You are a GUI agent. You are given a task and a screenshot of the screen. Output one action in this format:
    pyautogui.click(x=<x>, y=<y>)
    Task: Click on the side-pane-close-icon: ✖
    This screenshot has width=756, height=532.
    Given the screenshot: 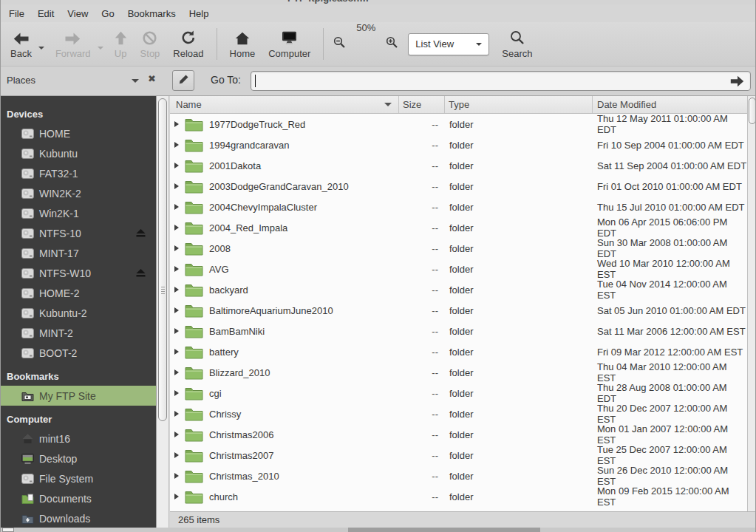 What is the action you would take?
    pyautogui.click(x=152, y=78)
    